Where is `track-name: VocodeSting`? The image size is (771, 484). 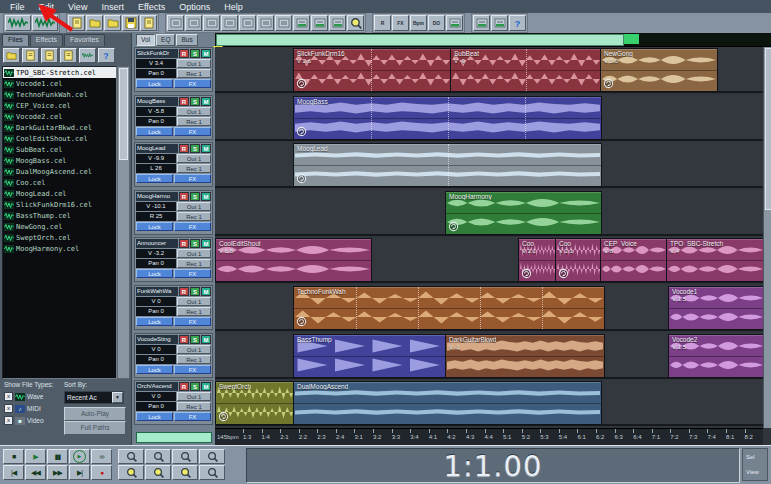
track-name: VocodeSting is located at coordinates (157, 340).